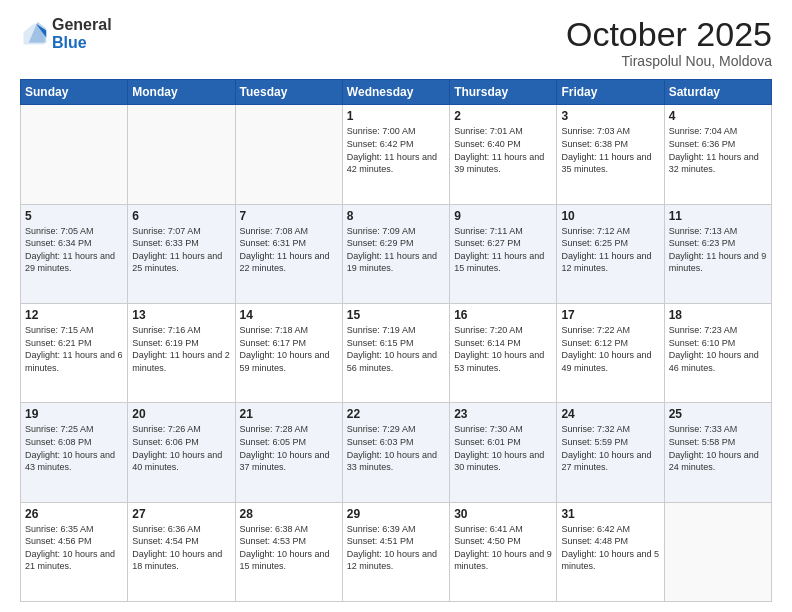 The width and height of the screenshot is (792, 612). I want to click on day-number: 7, so click(289, 216).